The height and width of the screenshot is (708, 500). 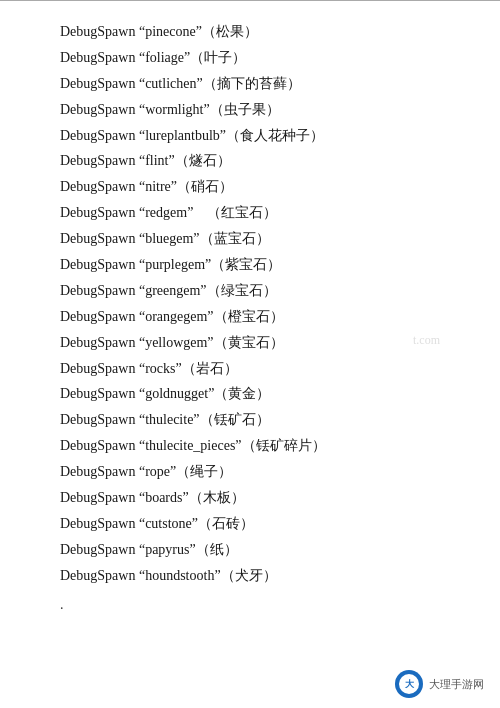 I want to click on list-item: DebugSpawn “goldnugget”（黄金）, so click(x=250, y=394).